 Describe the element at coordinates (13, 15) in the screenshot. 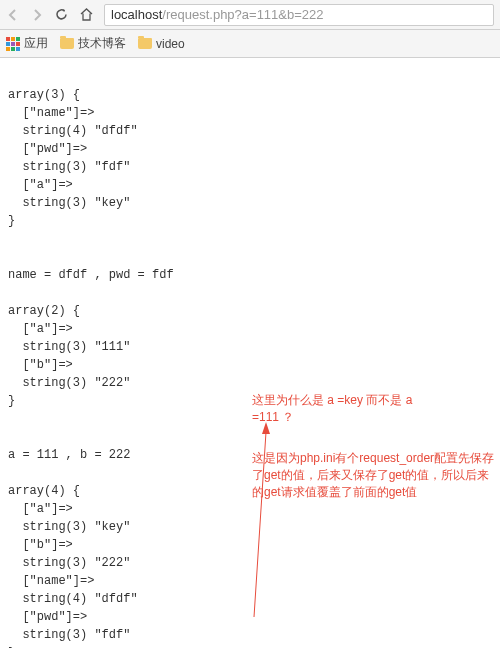

I see `back-button` at that location.